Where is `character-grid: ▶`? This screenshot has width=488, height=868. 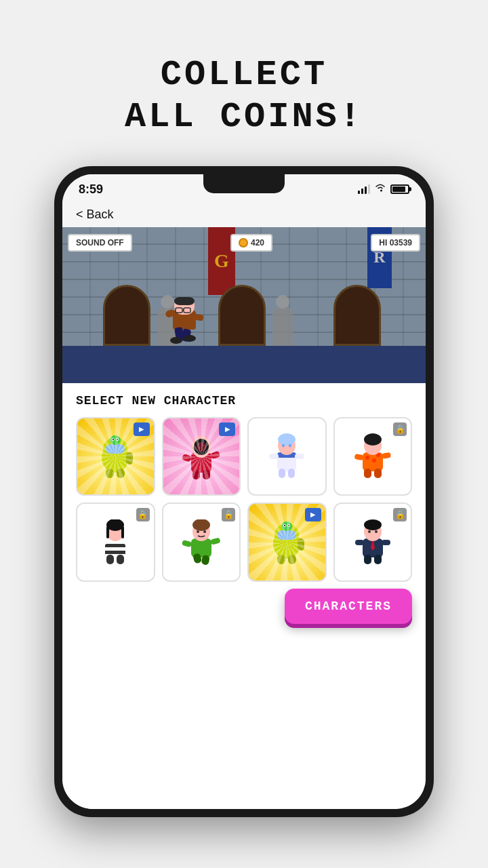
character-grid: ▶ is located at coordinates (244, 499).